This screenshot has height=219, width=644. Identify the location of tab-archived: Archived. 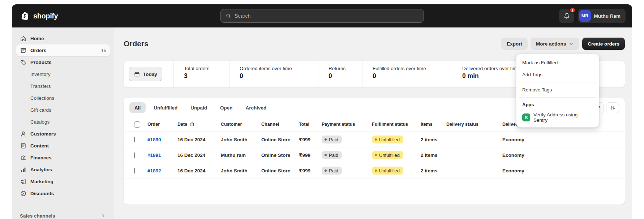
(256, 108).